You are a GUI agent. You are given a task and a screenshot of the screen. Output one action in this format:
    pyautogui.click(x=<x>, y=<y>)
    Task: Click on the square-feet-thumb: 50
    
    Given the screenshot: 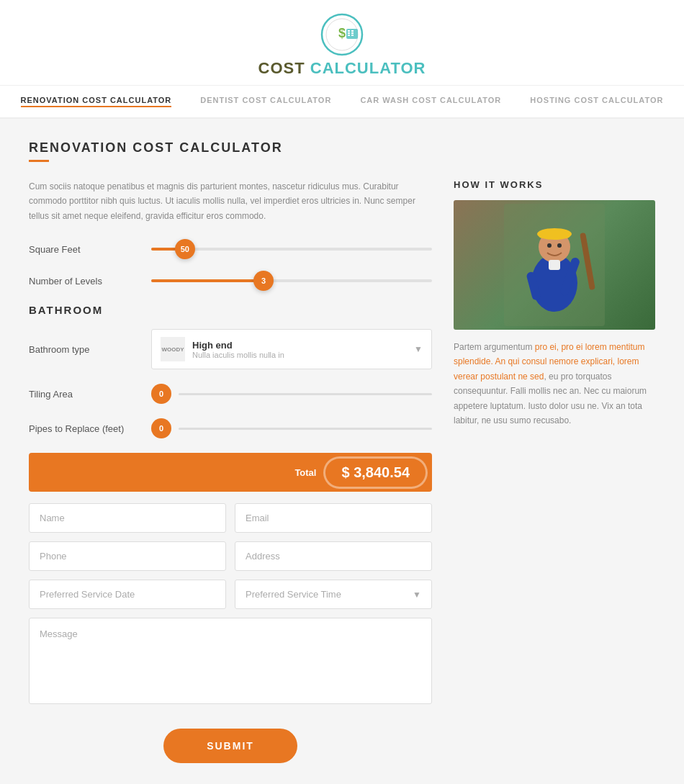 What is the action you would take?
    pyautogui.click(x=185, y=249)
    